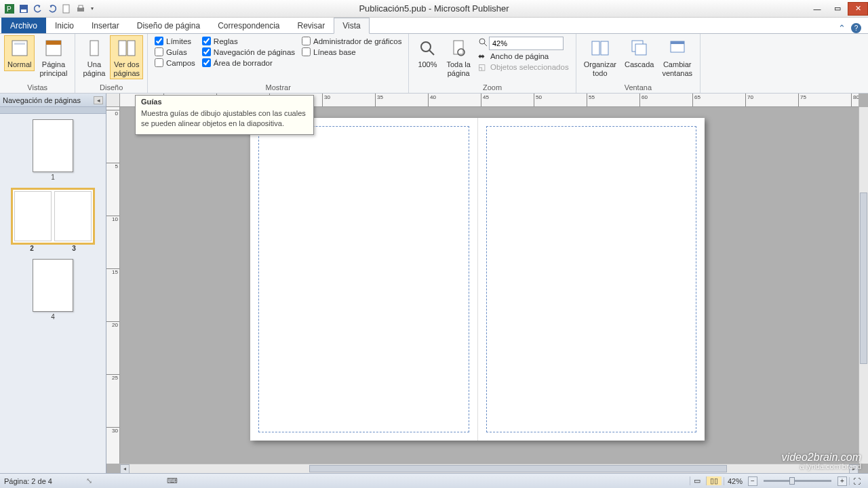 The height and width of the screenshot is (488, 868). I want to click on redo-icon, so click(52, 9).